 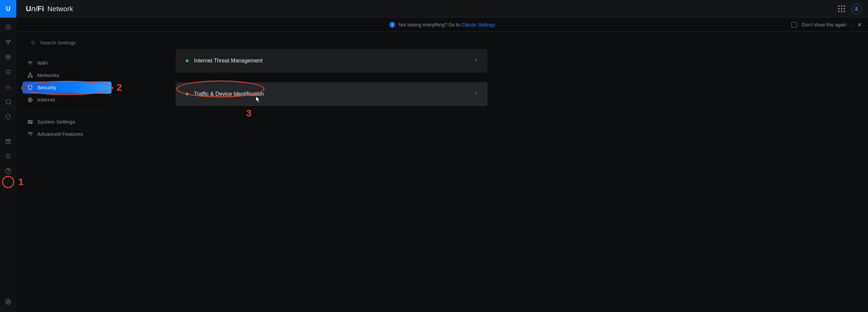 I want to click on wifi-icon, so click(x=30, y=63).